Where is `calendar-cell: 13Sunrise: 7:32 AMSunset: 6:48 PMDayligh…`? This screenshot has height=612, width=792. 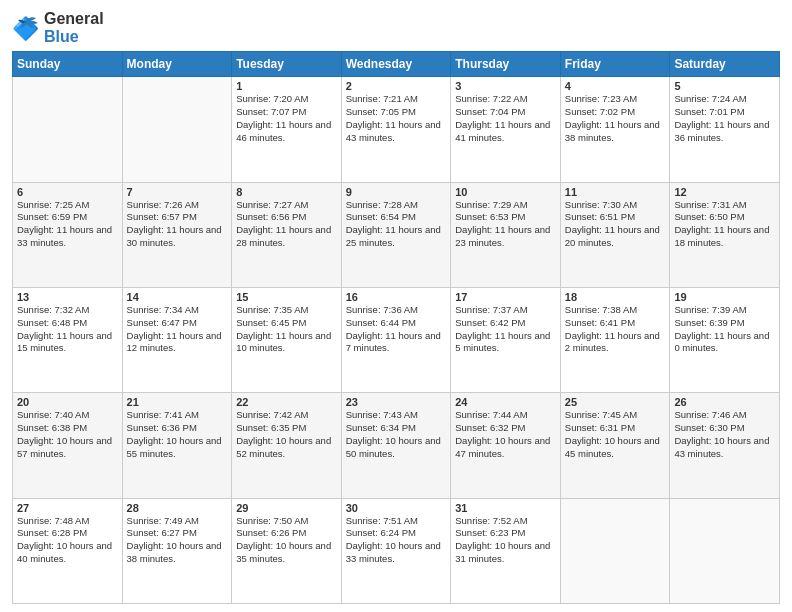
calendar-cell: 13Sunrise: 7:32 AMSunset: 6:48 PMDayligh… is located at coordinates (68, 340).